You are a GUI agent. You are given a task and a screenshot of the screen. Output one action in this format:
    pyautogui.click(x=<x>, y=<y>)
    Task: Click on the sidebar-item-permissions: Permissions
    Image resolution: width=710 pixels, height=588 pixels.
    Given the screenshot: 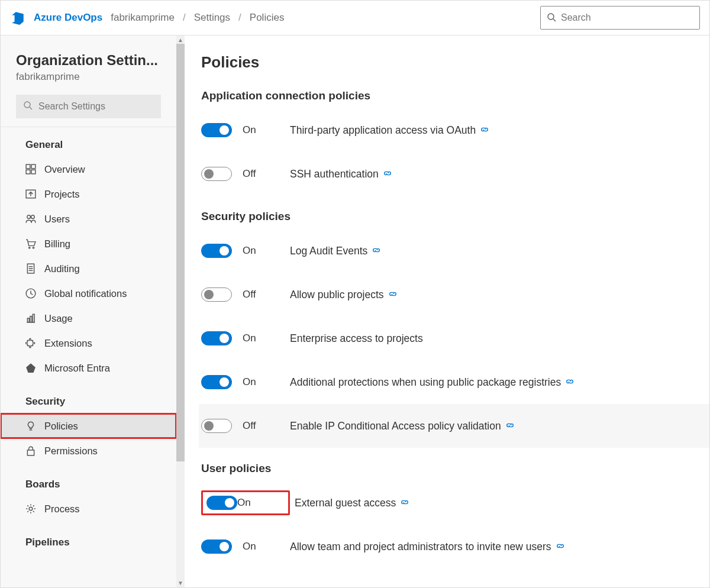 What is the action you would take?
    pyautogui.click(x=89, y=451)
    